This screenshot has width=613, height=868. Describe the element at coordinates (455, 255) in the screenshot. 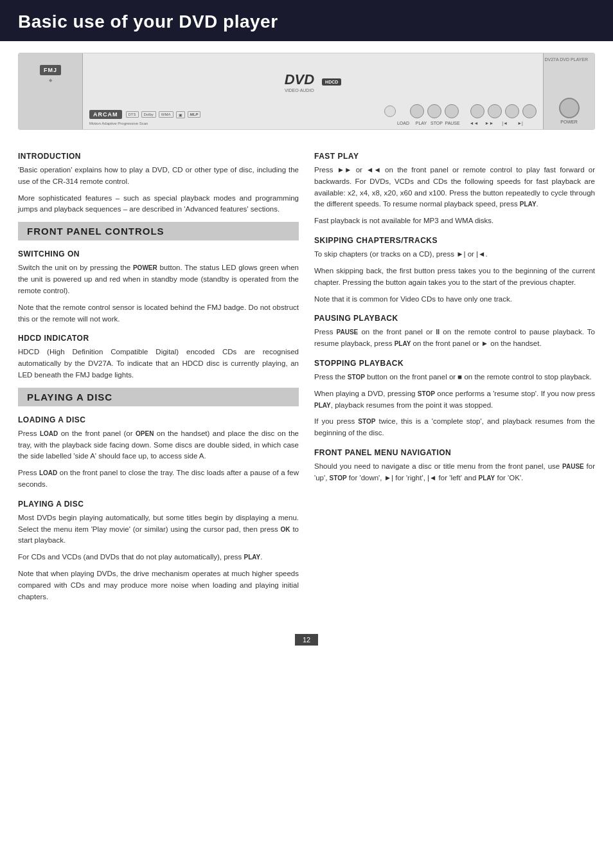

I see `skipping-para-1: To skip chapters (or tracks on a CD), pr…` at that location.